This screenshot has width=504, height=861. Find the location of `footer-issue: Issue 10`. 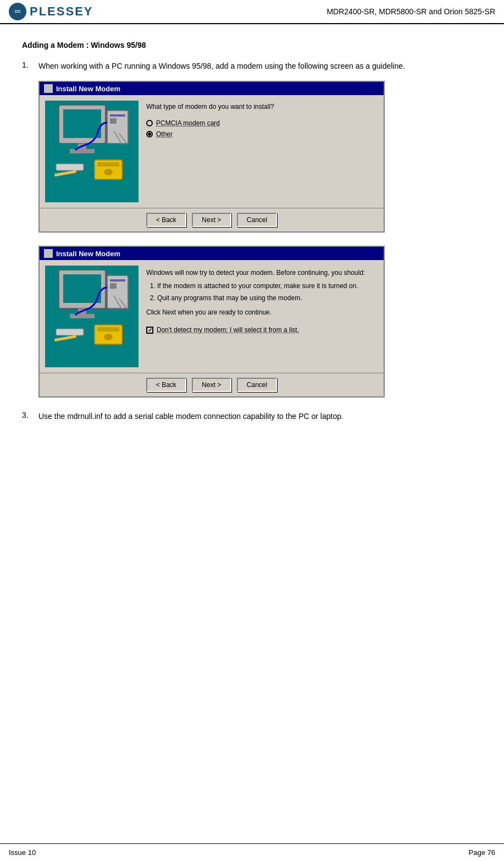

footer-issue: Issue 10 is located at coordinates (22, 852).